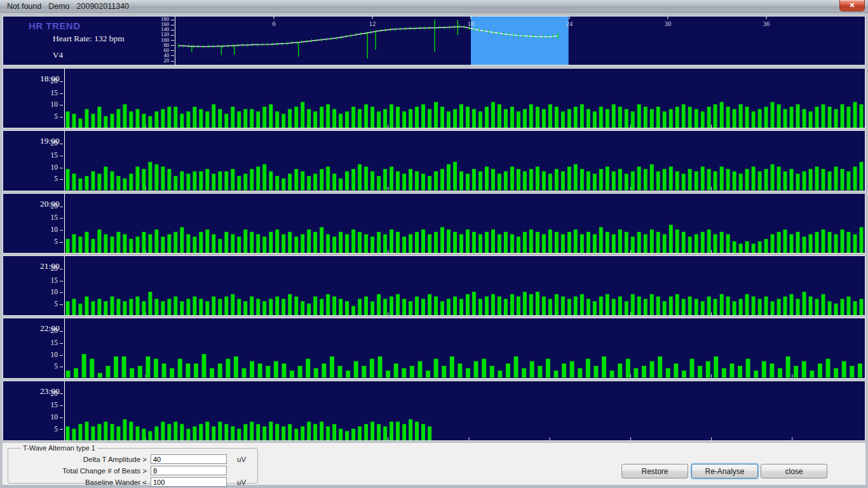 This screenshot has width=868, height=488. I want to click on total-change-beats-label: Total Change # of Beats >, so click(81, 471).